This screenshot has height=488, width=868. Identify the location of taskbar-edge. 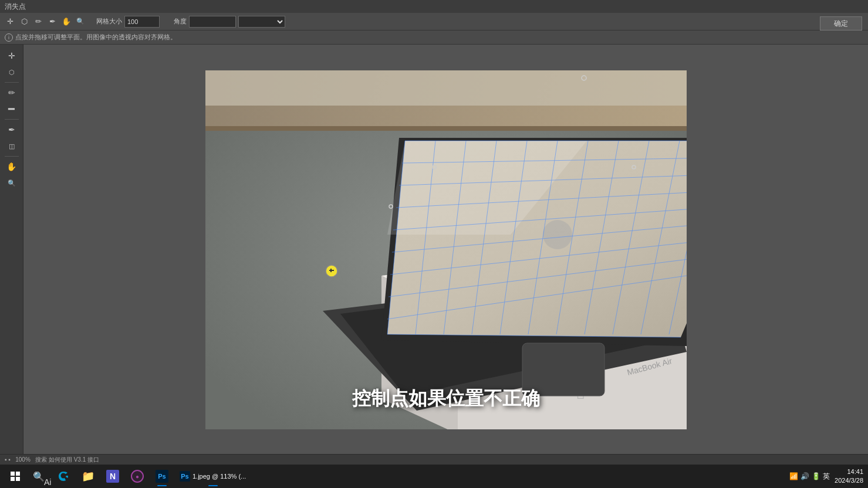
(63, 476).